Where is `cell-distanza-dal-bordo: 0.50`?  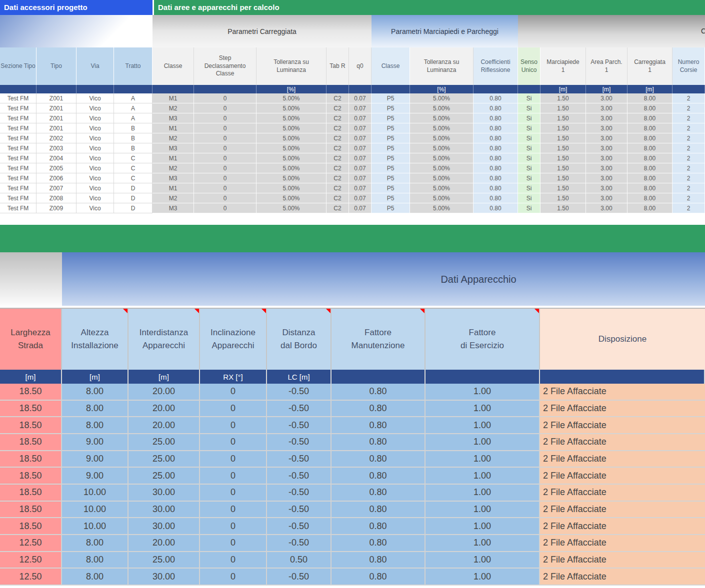
cell-distanza-dal-bordo: 0.50 is located at coordinates (299, 561).